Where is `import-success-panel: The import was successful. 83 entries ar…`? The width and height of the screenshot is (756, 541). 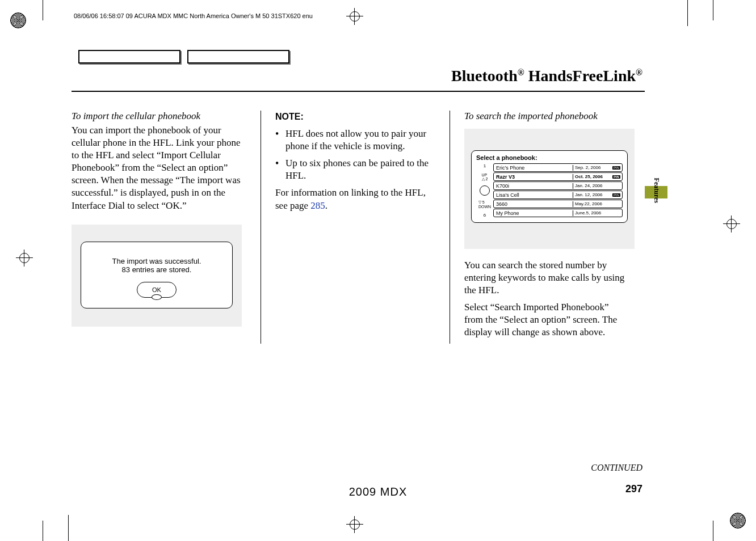 import-success-panel: The import was successful. 83 entries ar… is located at coordinates (157, 275).